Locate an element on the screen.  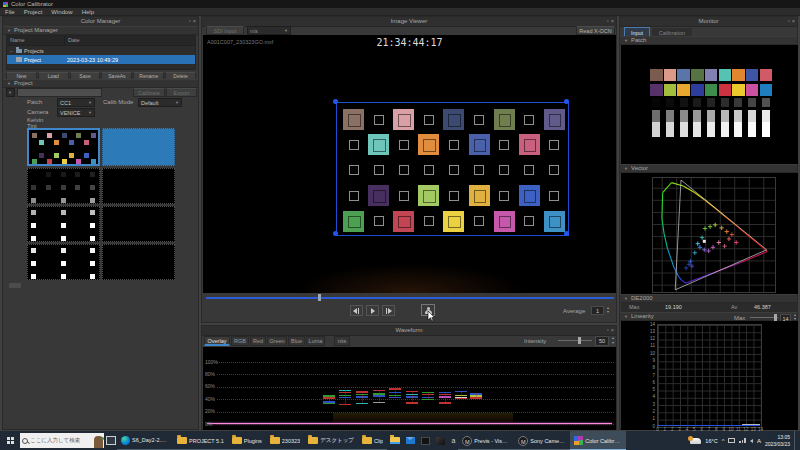
export-button: Export is located at coordinates (182, 92).